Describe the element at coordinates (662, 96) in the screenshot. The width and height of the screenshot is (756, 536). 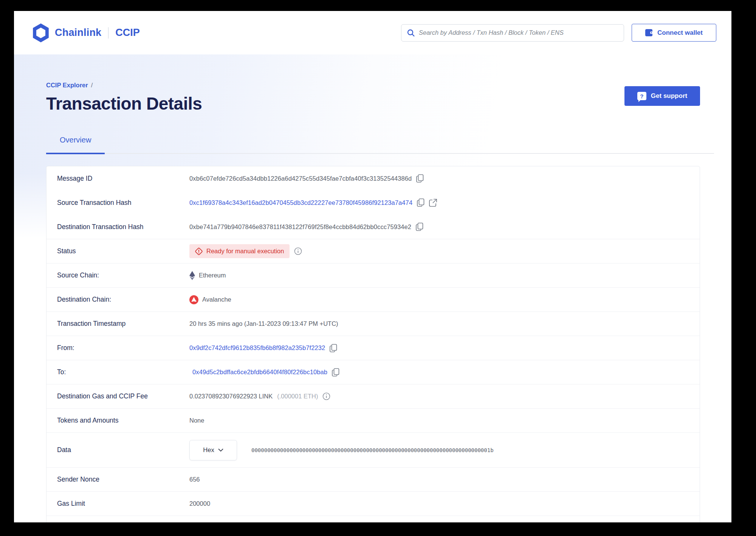
I see `get-support-button: ? Get support` at that location.